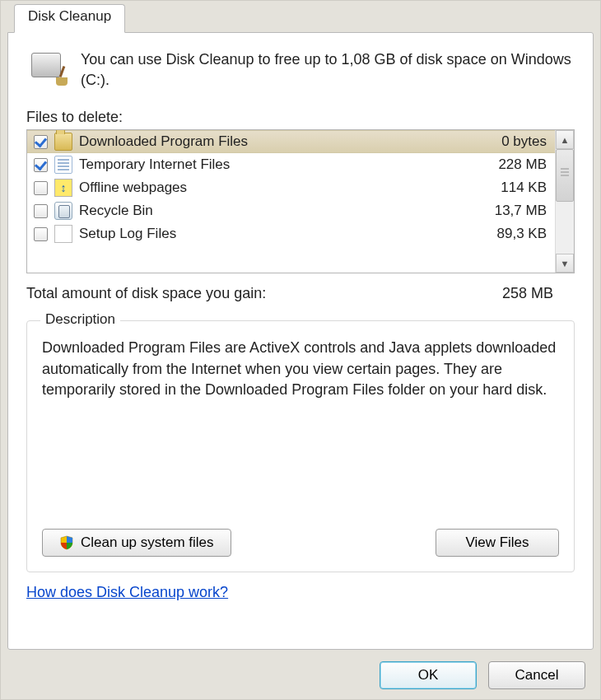 This screenshot has height=700, width=601. Describe the element at coordinates (565, 201) in the screenshot. I see `scroll-track` at that location.